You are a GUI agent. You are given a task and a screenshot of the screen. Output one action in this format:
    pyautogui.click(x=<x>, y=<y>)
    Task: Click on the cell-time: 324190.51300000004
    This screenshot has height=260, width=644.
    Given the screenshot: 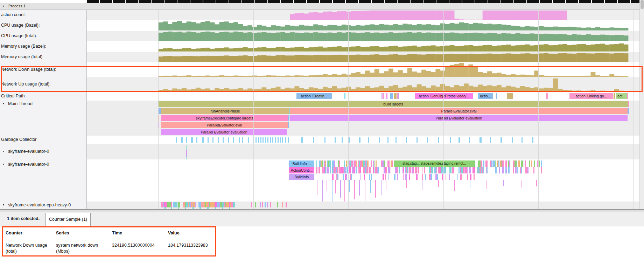 What is the action you would take?
    pyautogui.click(x=138, y=245)
    